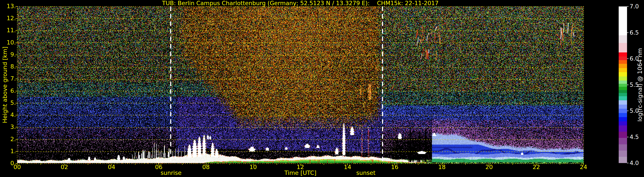  What do you see at coordinates (382, 85) in the screenshot?
I see `sunset-line` at bounding box center [382, 85].